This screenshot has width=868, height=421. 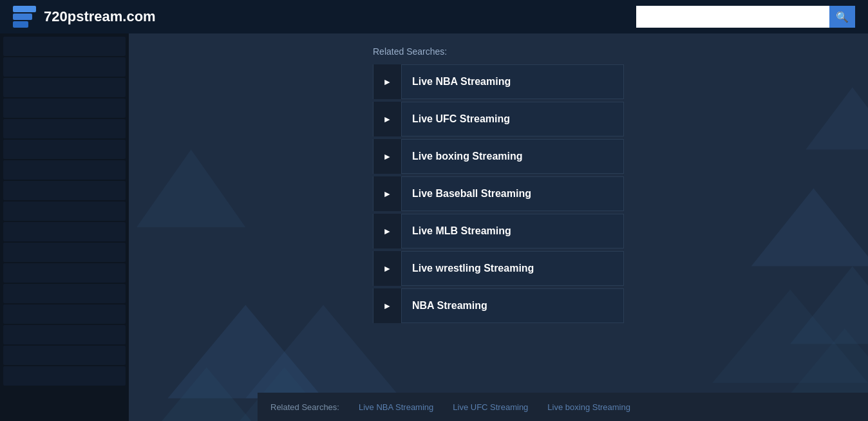 I want to click on stream-label-4: Live Baseball Streaming, so click(x=466, y=194).